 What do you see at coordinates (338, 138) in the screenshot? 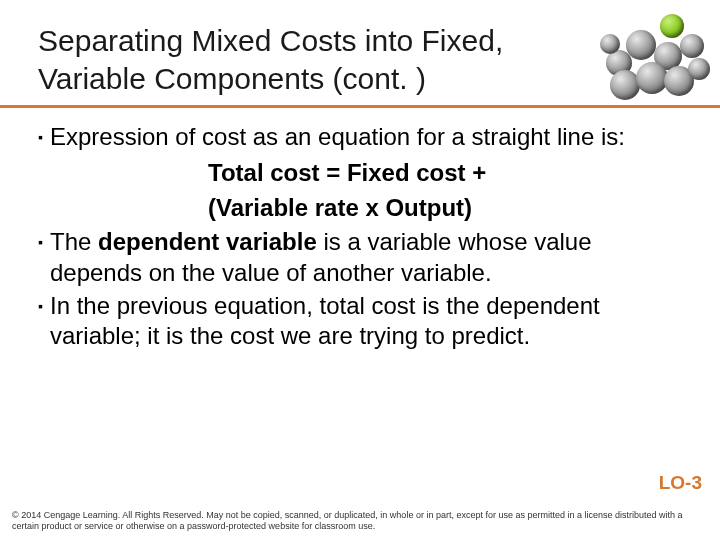
I see `bullet-text: Expression of cost as an equation for a …` at bounding box center [338, 138].